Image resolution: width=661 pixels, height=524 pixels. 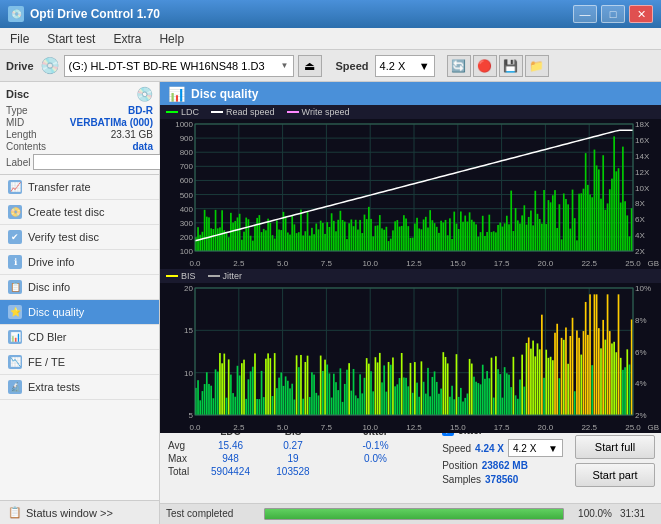 I want to click on sidebar-item-fe-te: 📉 FE / TE, so click(x=80, y=362).